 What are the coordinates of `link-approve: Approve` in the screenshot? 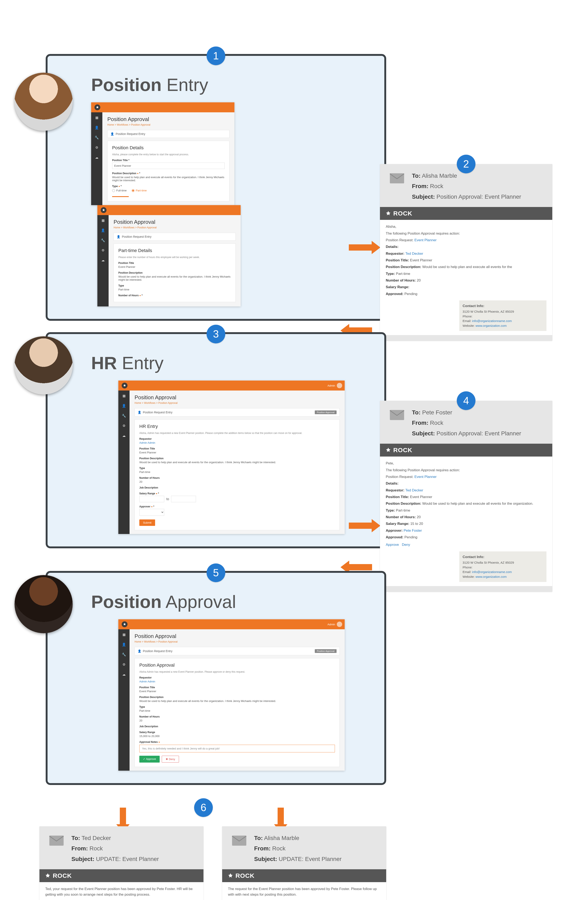 It's located at (393, 545).